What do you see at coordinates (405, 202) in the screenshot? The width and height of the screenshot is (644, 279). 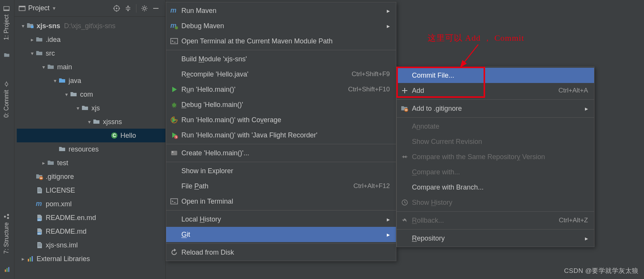 I see `clock-icon` at bounding box center [405, 202].